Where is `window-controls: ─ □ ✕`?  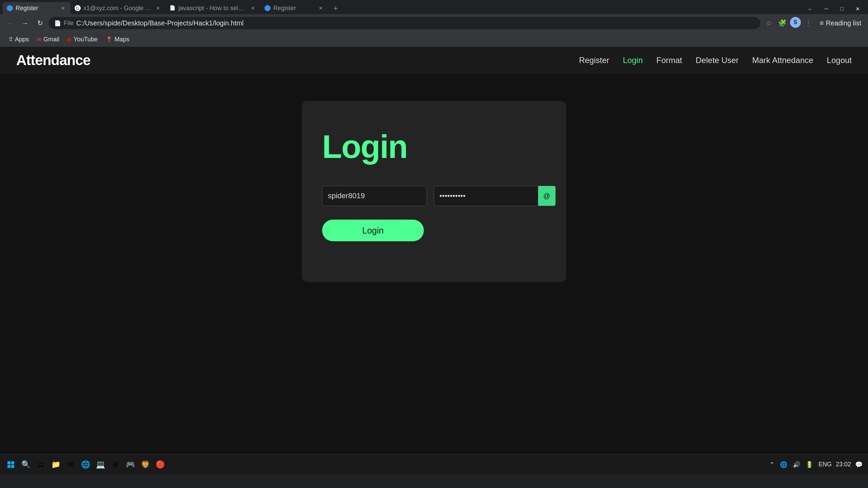
window-controls: ─ □ ✕ is located at coordinates (842, 9).